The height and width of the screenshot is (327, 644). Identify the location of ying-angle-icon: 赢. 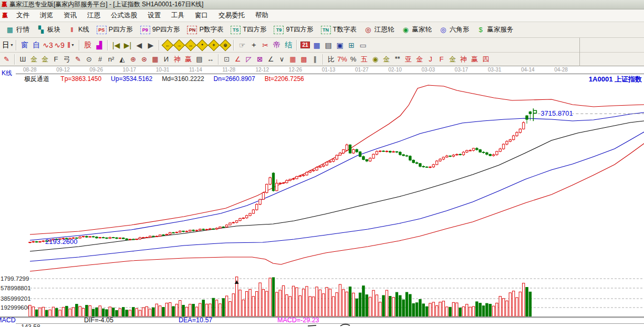
(475, 59).